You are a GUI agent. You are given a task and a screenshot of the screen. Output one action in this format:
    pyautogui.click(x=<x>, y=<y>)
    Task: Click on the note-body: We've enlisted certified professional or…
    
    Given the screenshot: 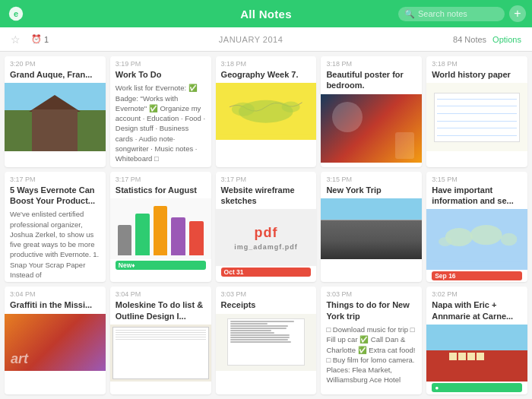 What is the action you would take?
    pyautogui.click(x=55, y=245)
    